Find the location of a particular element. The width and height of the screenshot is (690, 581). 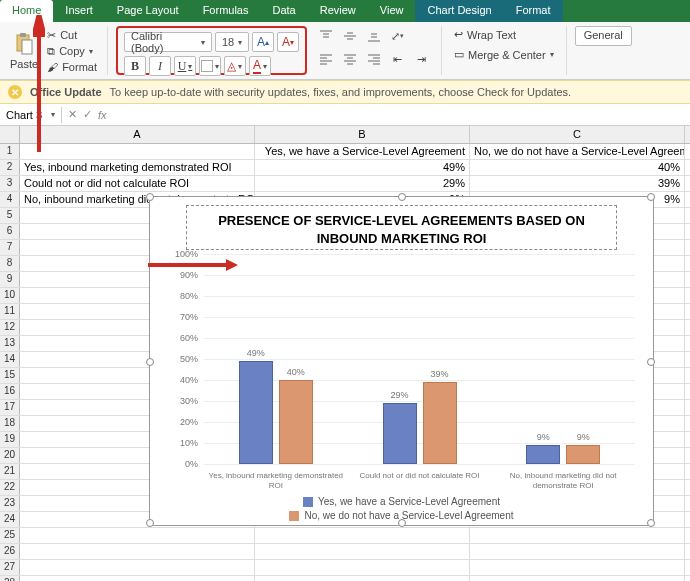

paste-button: Paste is located at coordinates (24, 51).